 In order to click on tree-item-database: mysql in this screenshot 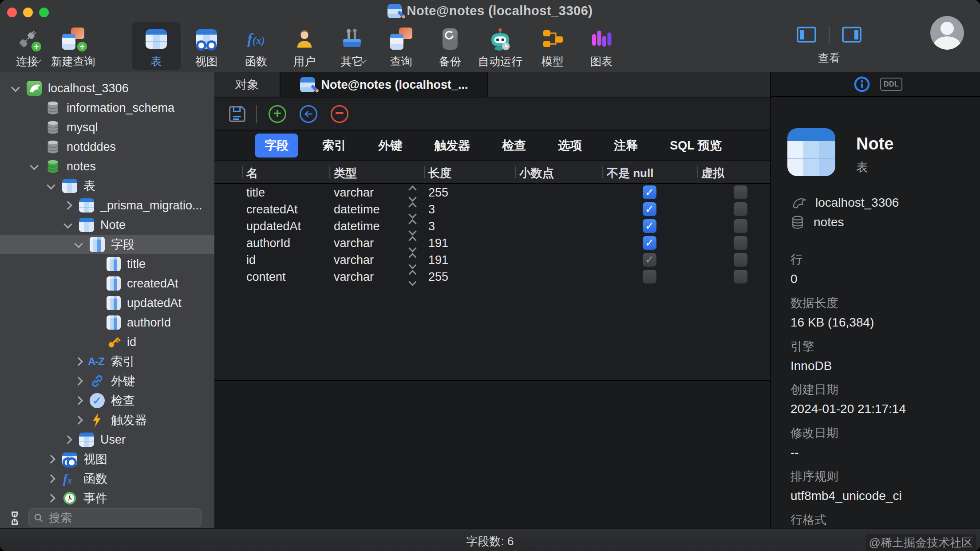, I will do `click(107, 127)`.